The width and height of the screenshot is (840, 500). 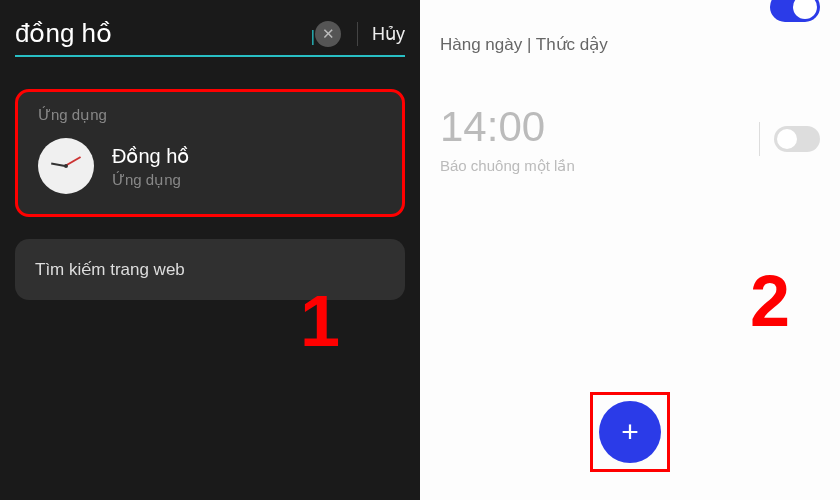 What do you see at coordinates (150, 180) in the screenshot?
I see `app-category: Ứng dụng` at bounding box center [150, 180].